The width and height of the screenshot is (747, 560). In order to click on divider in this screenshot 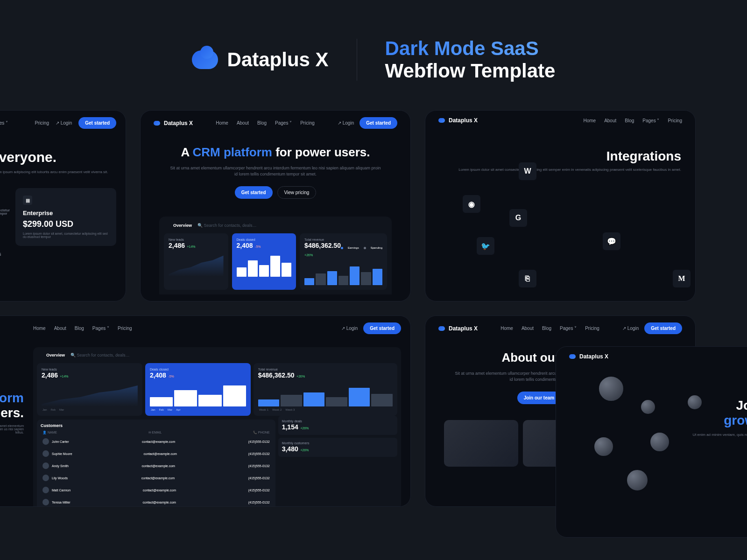, I will do `click(357, 60)`.